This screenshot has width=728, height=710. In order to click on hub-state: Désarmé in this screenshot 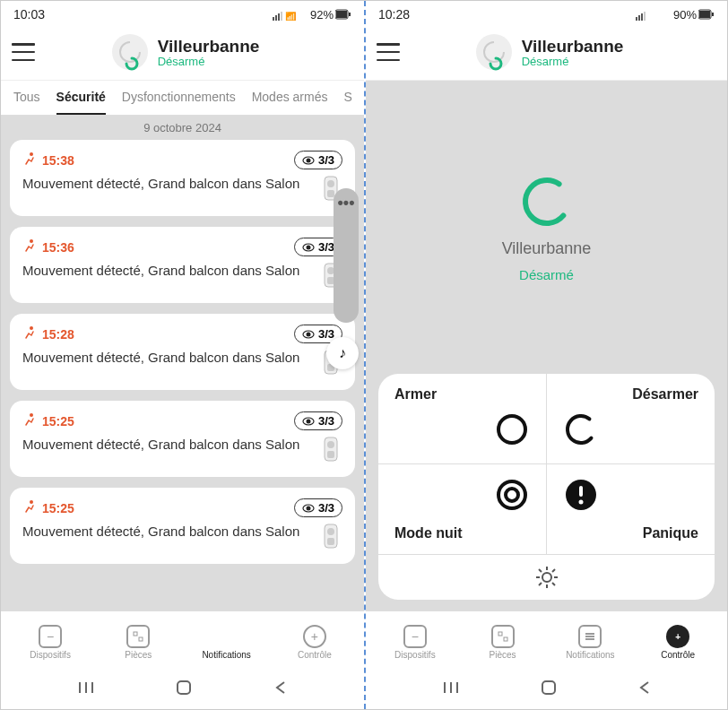, I will do `click(547, 274)`.